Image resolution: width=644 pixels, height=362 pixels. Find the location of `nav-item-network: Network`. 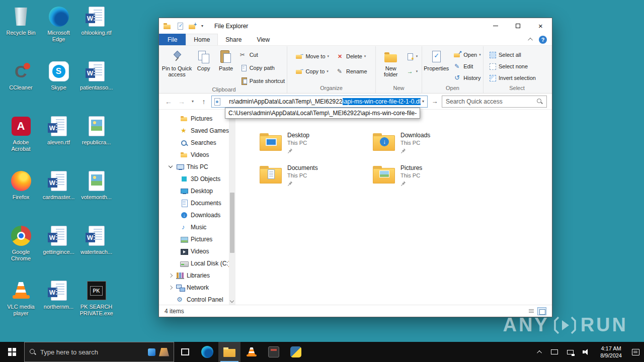

nav-item-network: Network is located at coordinates (197, 288).